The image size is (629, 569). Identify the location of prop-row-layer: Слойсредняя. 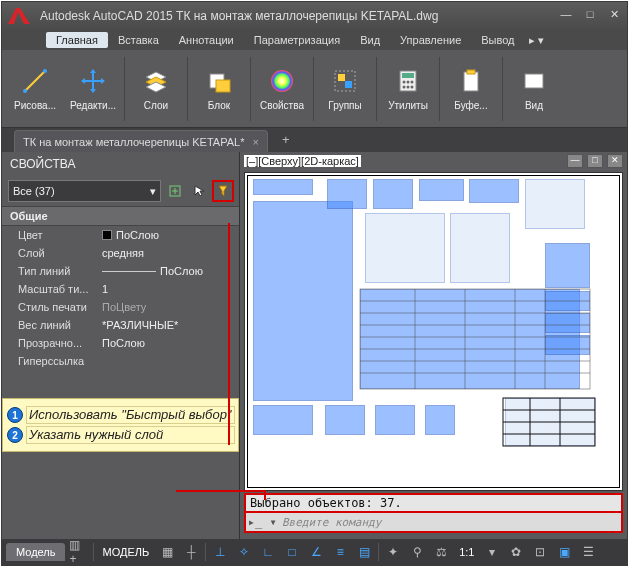
(120, 253).